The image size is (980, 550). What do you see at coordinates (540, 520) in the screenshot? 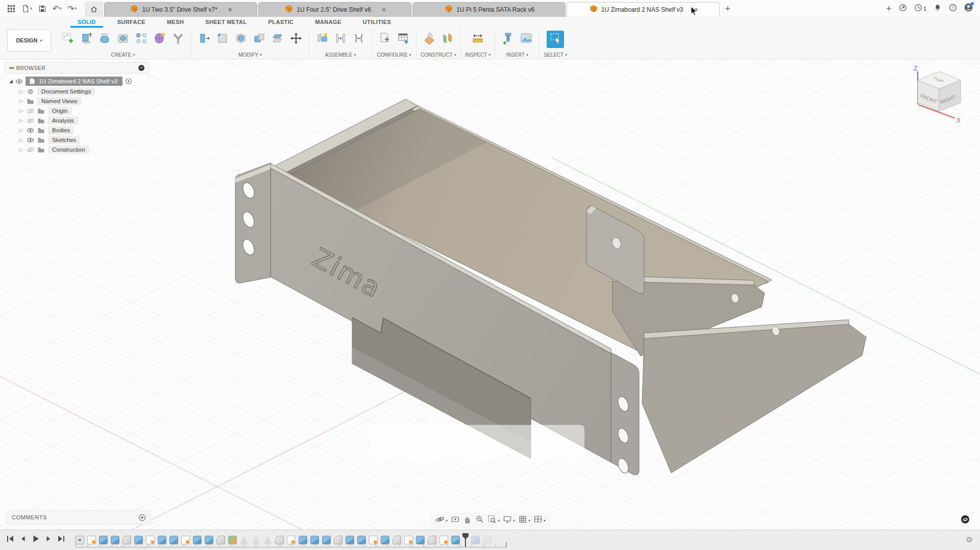
I see `viewports-button: ▾` at bounding box center [540, 520].